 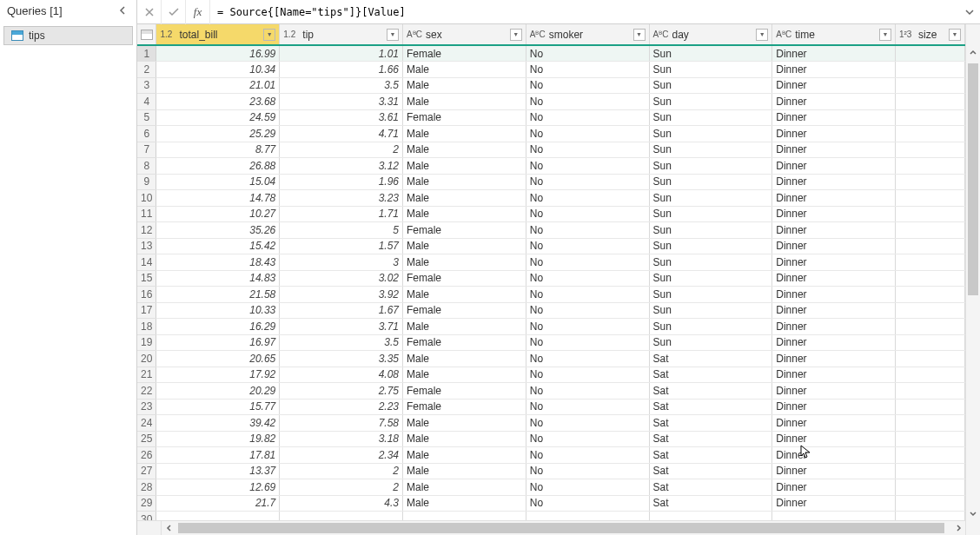 What do you see at coordinates (218, 342) in the screenshot?
I see `cell-total_bill: 16.97` at bounding box center [218, 342].